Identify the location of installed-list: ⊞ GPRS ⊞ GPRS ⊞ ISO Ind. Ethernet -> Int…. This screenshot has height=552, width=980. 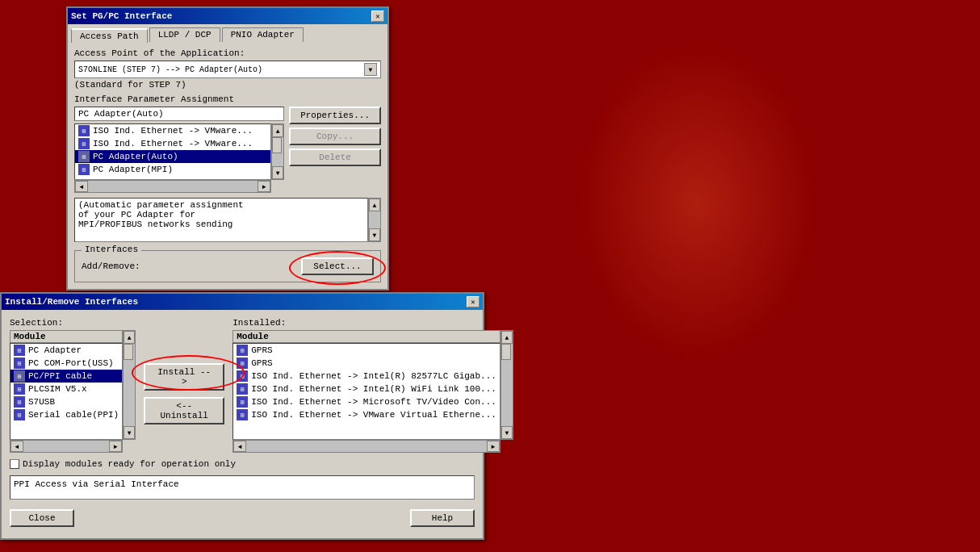
(366, 391).